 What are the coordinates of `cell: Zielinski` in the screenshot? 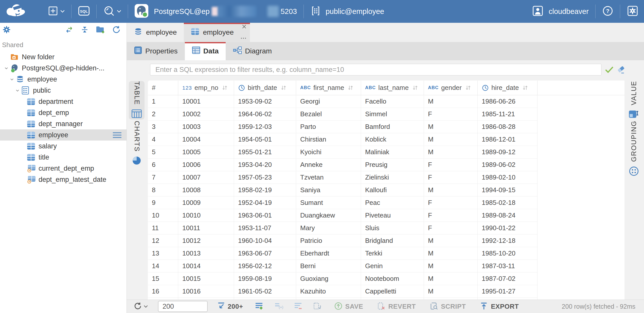 It's located at (392, 178).